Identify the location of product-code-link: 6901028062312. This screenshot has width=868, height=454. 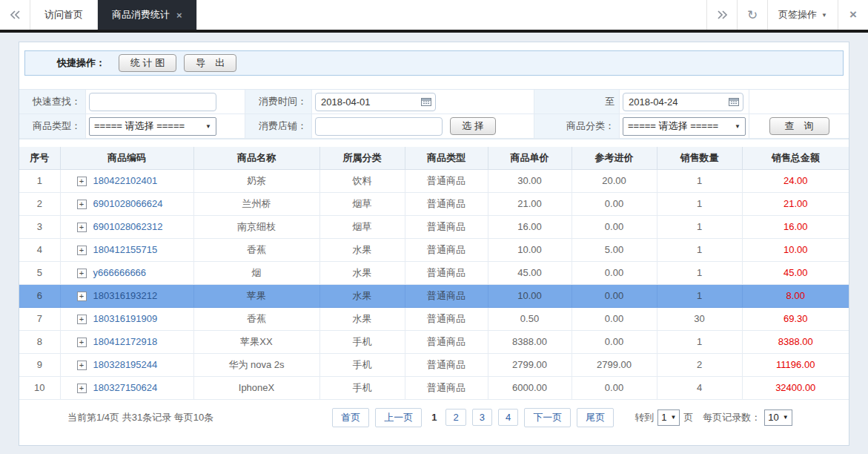
(128, 227).